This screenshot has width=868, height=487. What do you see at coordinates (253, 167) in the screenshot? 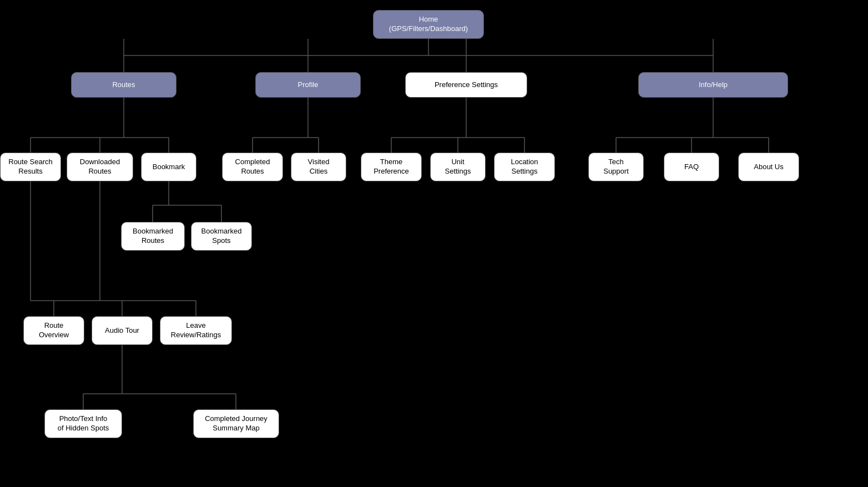
I see `completed-routes-node: CompletedRoutes` at bounding box center [253, 167].